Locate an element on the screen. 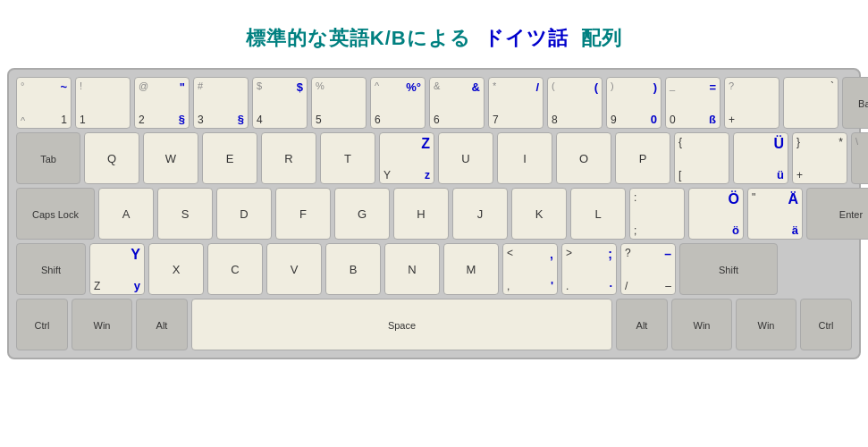  key-0: ) ) 9 0 is located at coordinates (634, 103).